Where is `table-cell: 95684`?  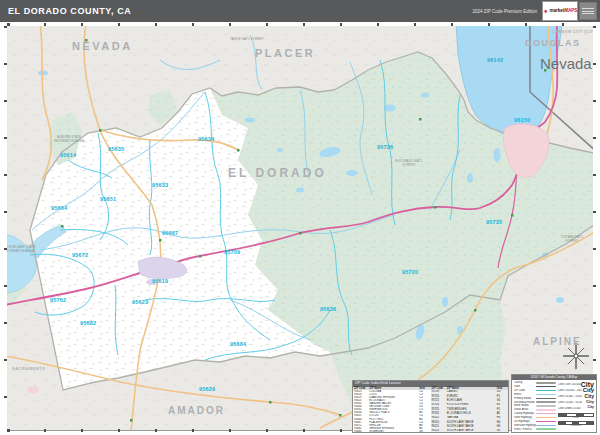
table-cell: 95684 is located at coordinates (360, 432).